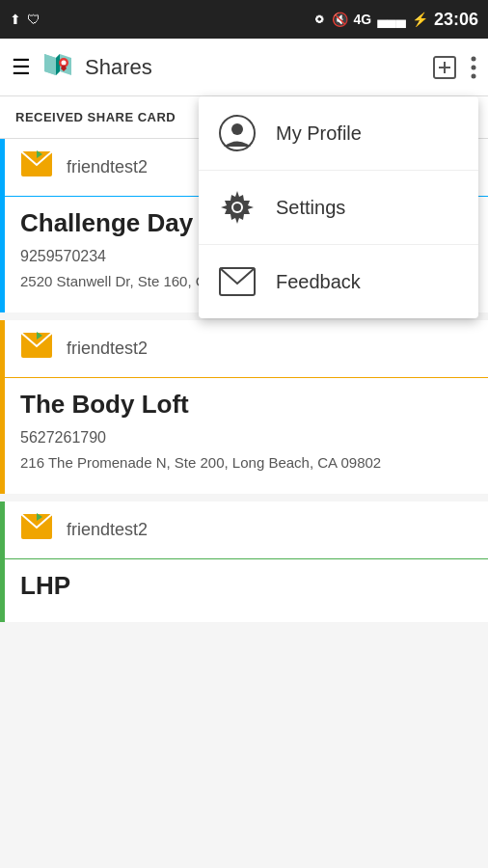 The width and height of the screenshot is (488, 868). I want to click on card-2-phone: 5627261790, so click(247, 438).